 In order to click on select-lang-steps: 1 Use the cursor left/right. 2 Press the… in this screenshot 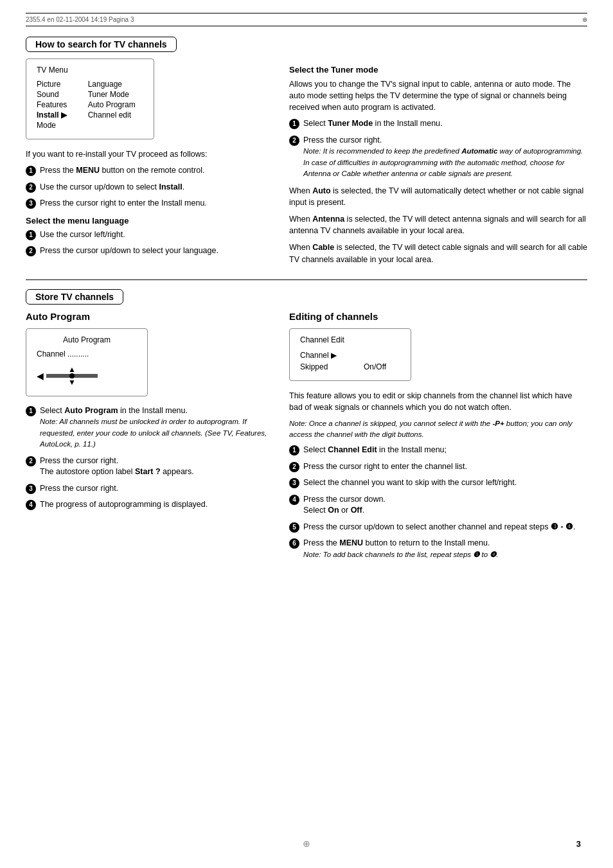, I will do `click(148, 243)`.